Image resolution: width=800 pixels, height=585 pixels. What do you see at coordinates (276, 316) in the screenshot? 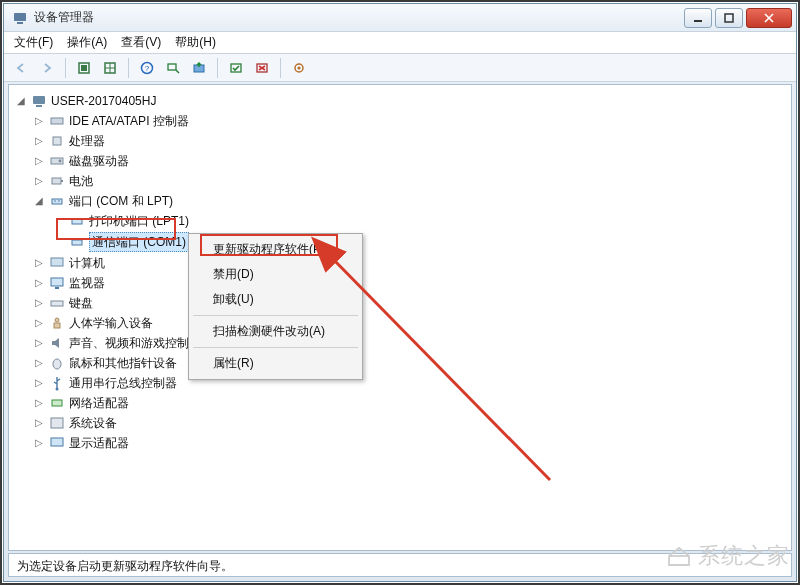
I see `separator` at bounding box center [276, 316].